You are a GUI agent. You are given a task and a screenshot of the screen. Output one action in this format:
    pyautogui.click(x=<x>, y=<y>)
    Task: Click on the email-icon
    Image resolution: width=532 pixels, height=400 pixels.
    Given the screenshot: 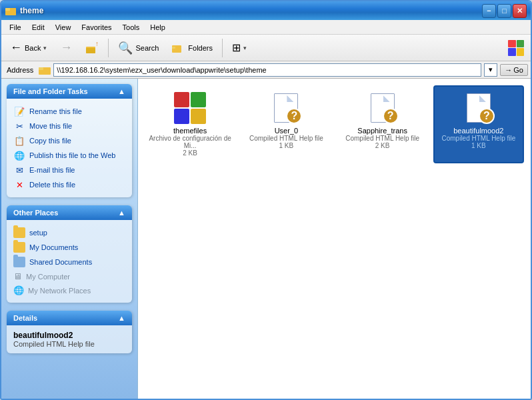 What is the action you would take?
    pyautogui.click(x=19, y=170)
    